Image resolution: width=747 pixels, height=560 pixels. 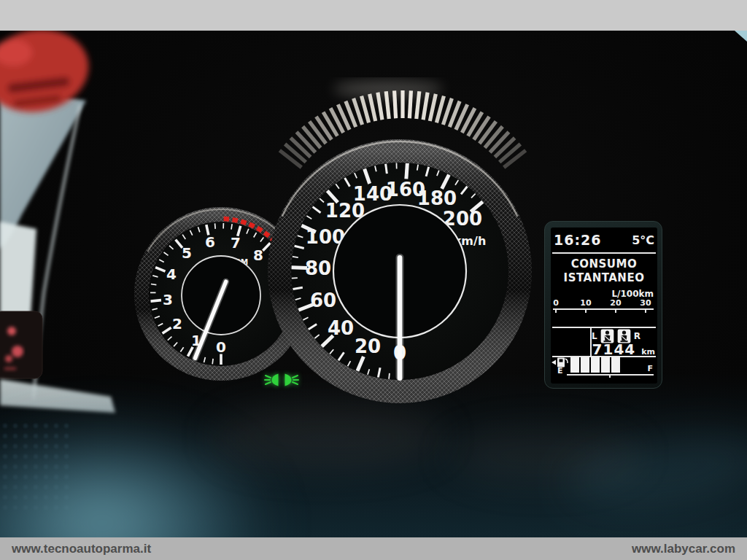 What do you see at coordinates (585, 303) in the screenshot?
I see `scale-label: 10` at bounding box center [585, 303].